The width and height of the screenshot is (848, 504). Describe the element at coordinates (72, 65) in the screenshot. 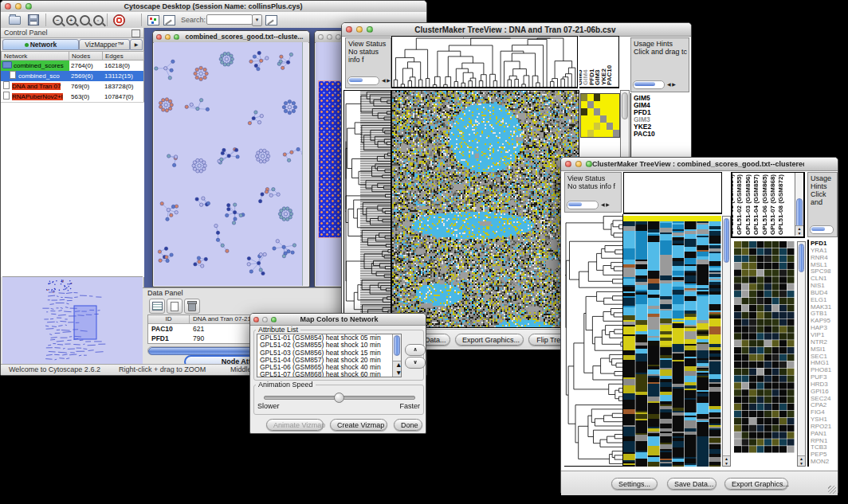

I see `network-row: combined_scores 2764(0) 16218(0)` at that location.